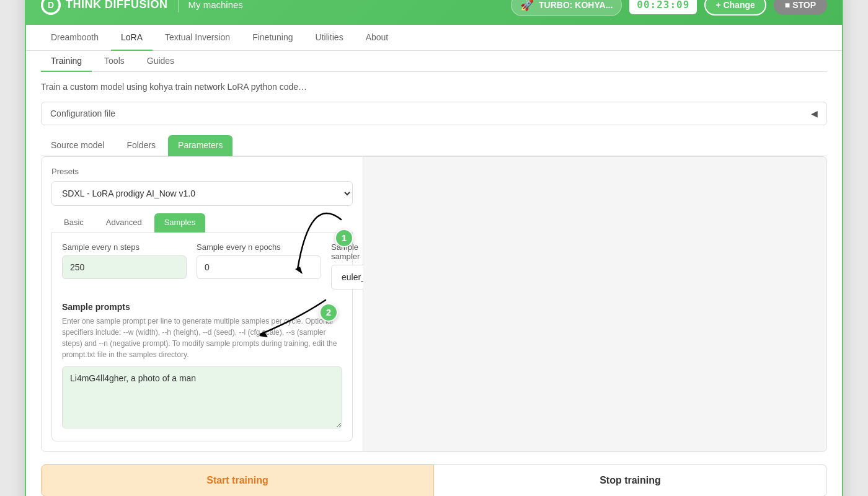  What do you see at coordinates (202, 223) in the screenshot?
I see `inner-param-tabs: Basic Advanced Samples` at bounding box center [202, 223].